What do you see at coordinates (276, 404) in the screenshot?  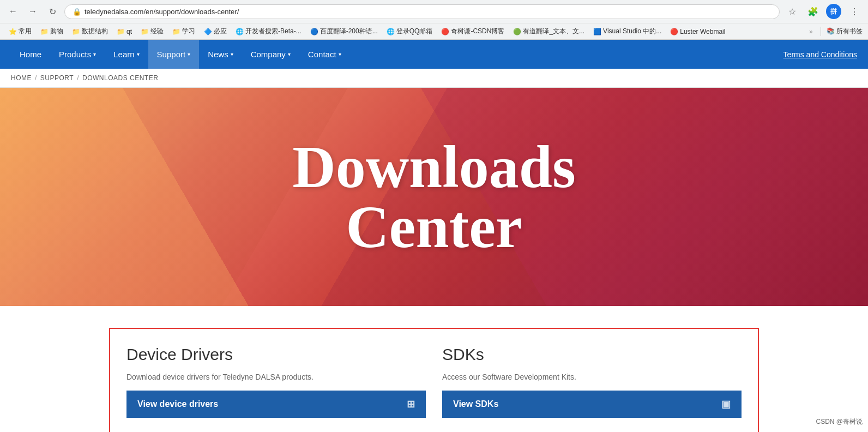 I see `view-device-drivers-button: View device drivers ⊞` at bounding box center [276, 404].